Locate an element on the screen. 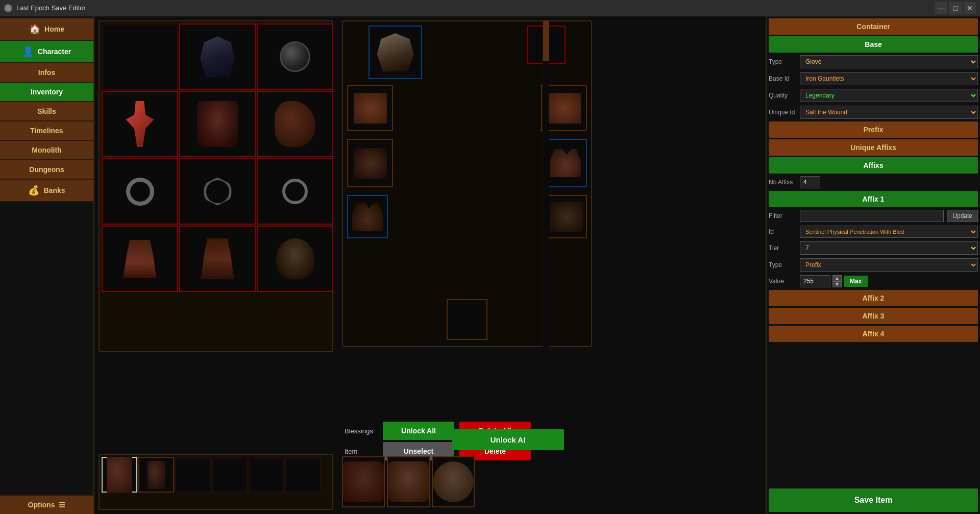 Image resolution: width=980 pixels, height=514 pixels. max-button: Max is located at coordinates (855, 281).